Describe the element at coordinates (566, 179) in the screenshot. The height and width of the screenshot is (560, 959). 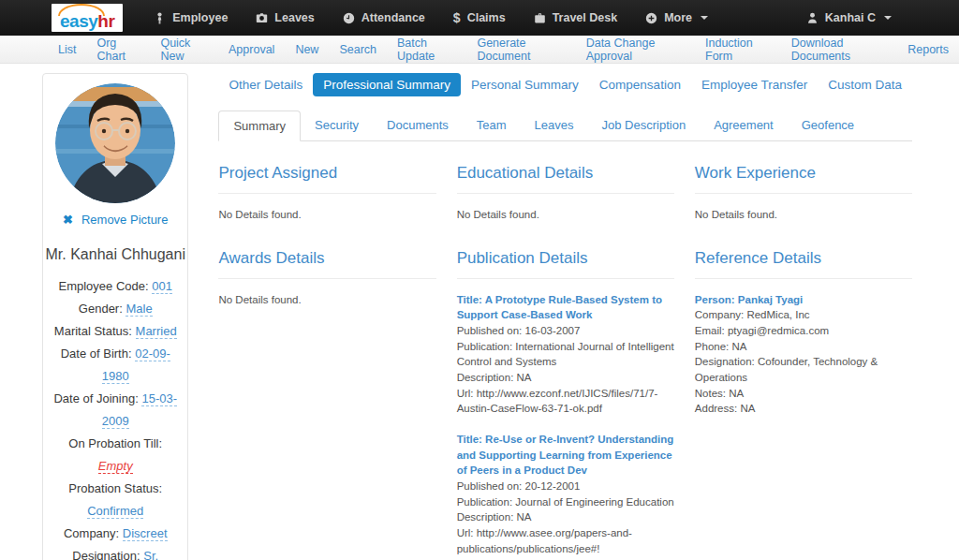
I see `section-title: Educational Details` at that location.